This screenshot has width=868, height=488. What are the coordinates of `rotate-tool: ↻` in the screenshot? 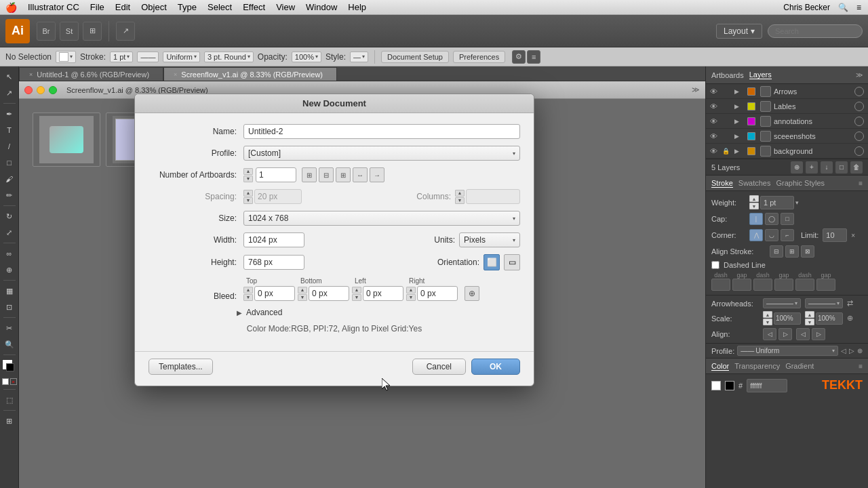 It's located at (9, 216).